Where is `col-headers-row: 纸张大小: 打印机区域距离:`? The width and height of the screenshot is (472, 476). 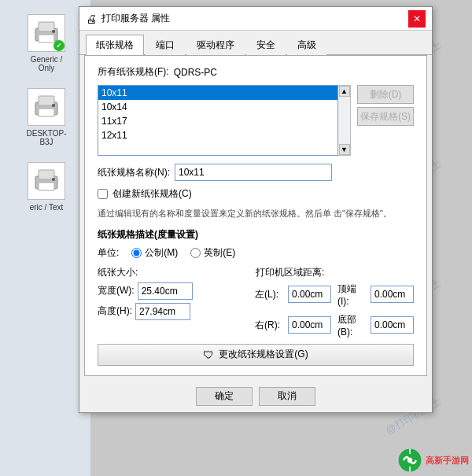
col-headers-row: 纸张大小: 打印机区域距离: is located at coordinates (256, 272).